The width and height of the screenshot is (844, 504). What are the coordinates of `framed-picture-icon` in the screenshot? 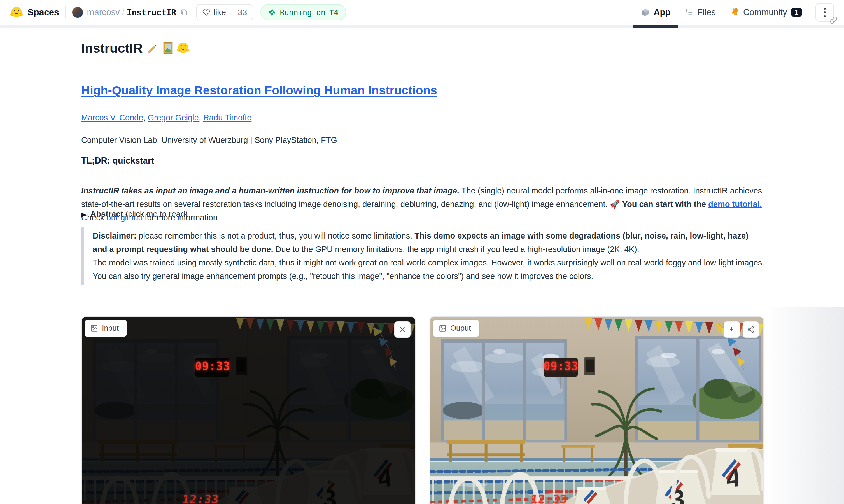 It's located at (168, 48).